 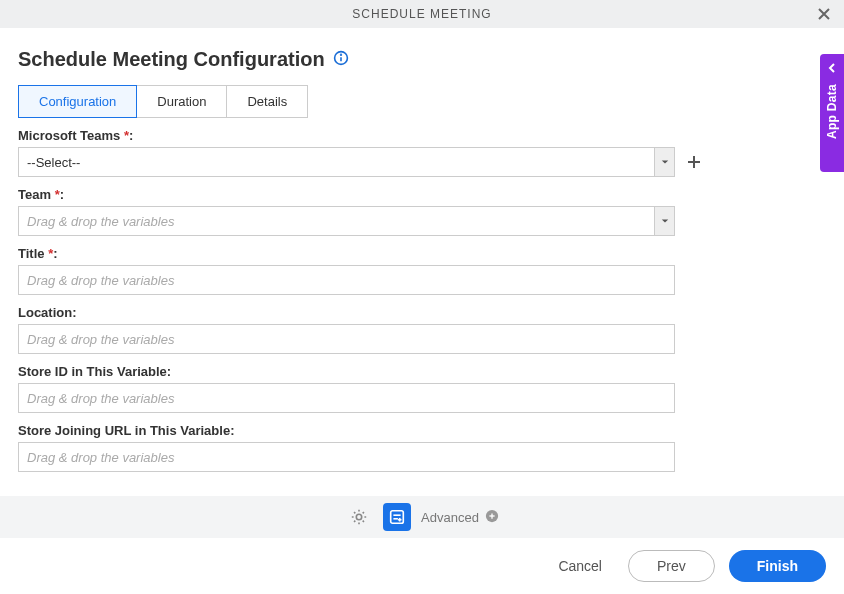 What do you see at coordinates (359, 517) in the screenshot?
I see `settings-button` at bounding box center [359, 517].